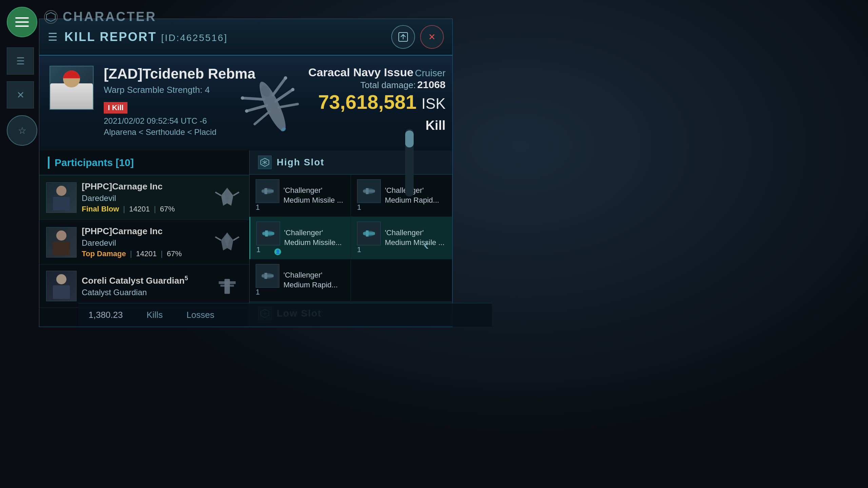 Image resolution: width=868 pixels, height=488 pixels. Describe the element at coordinates (22, 97) in the screenshot. I see `left-sidebar: ☰ ✕ ☆` at that location.